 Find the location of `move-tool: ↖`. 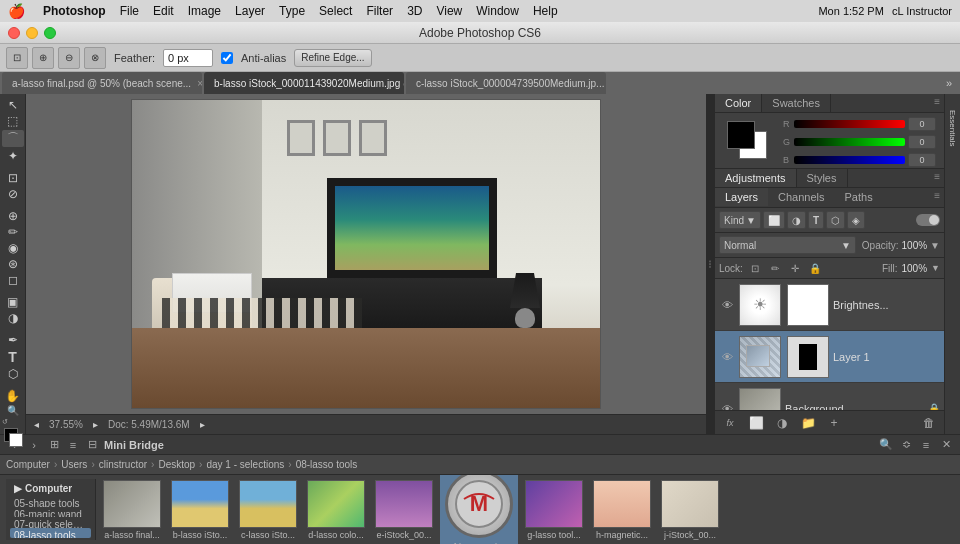

move-tool: ↖ is located at coordinates (13, 105).